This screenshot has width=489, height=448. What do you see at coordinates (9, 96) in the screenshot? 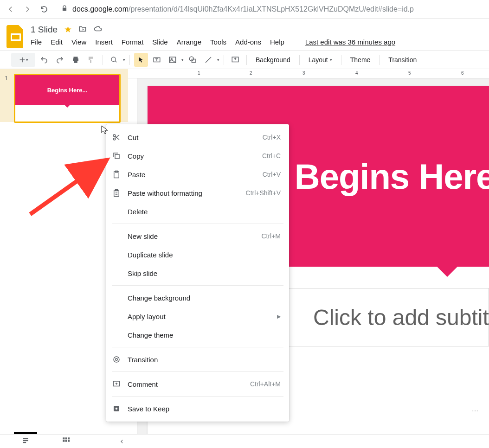
I see `thumbnail-number: 1` at bounding box center [9, 96].